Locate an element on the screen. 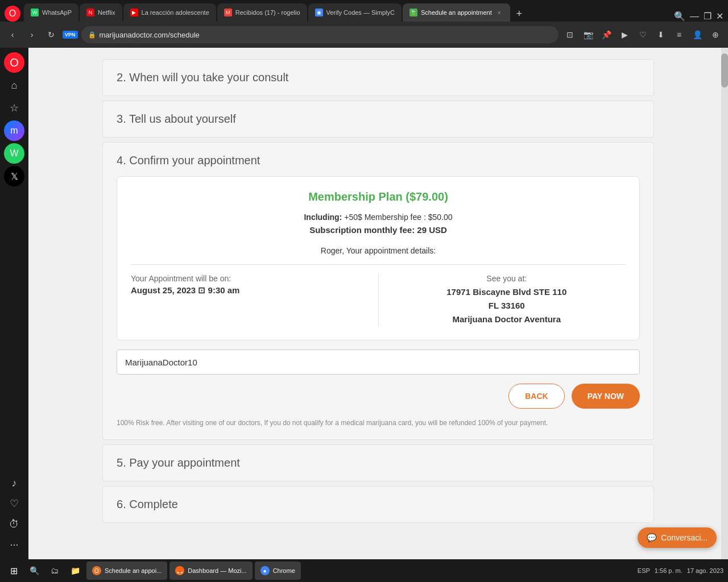  sidebar: O ⌂ ☆ m W 𝕏 ♪ ♡ ⏱ ··· is located at coordinates (14, 304).